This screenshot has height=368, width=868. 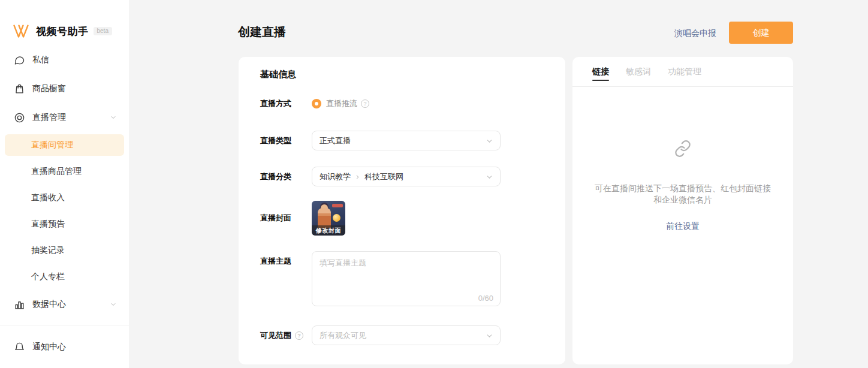 I want to click on topic-label: 直播主题, so click(x=286, y=280).